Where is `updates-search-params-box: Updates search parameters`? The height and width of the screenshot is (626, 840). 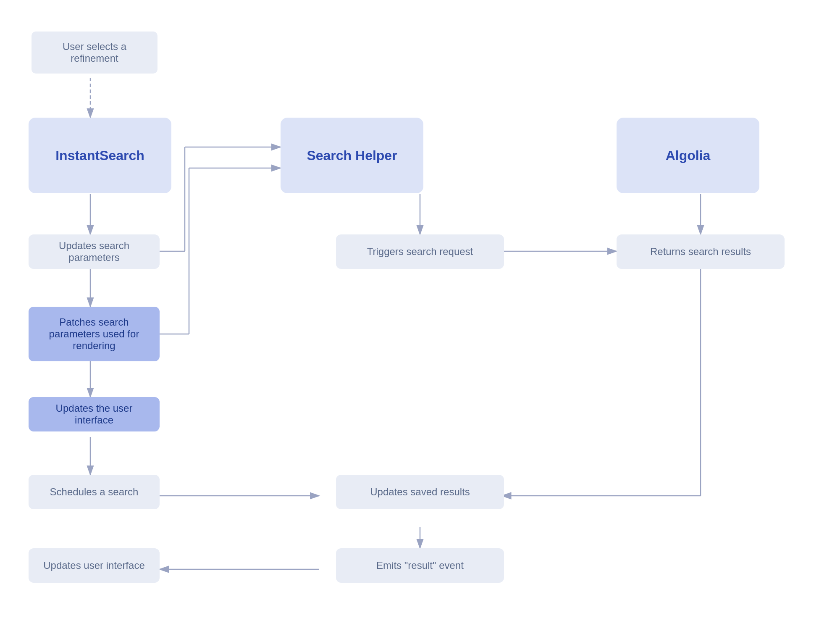 updates-search-params-box: Updates search parameters is located at coordinates (94, 252).